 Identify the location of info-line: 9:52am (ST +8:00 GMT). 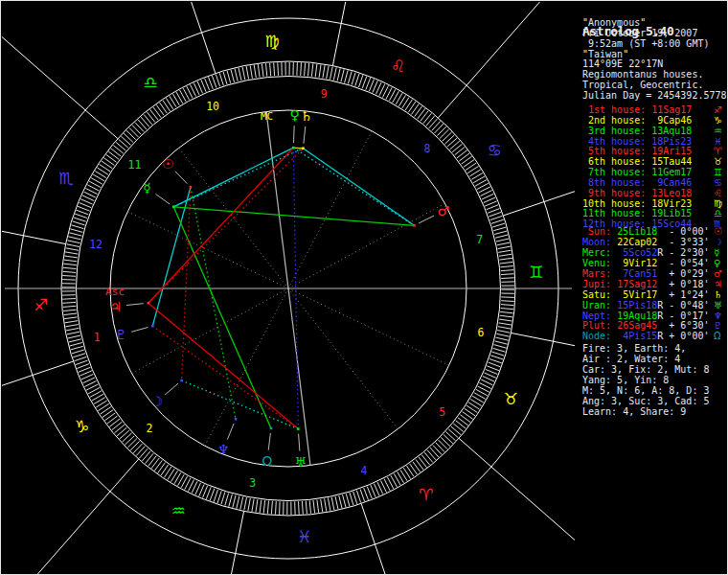
(655, 44).